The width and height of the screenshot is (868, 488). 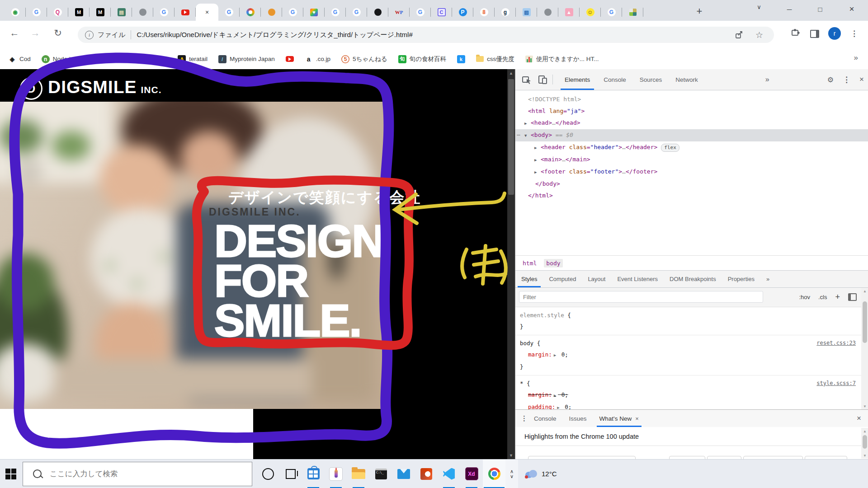 I want to click on bookmark-item: Ateratail, so click(x=193, y=59).